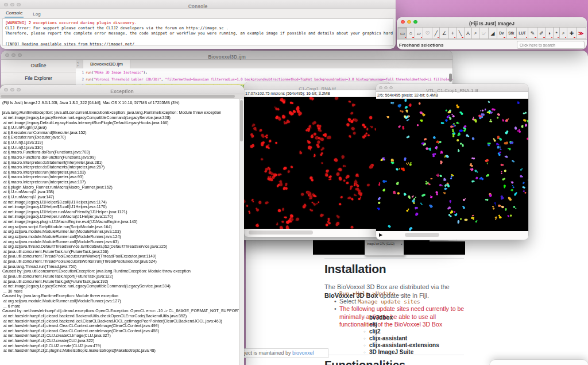 The width and height of the screenshot is (588, 365). I want to click on wand-tool: ╲, so click(459, 33).